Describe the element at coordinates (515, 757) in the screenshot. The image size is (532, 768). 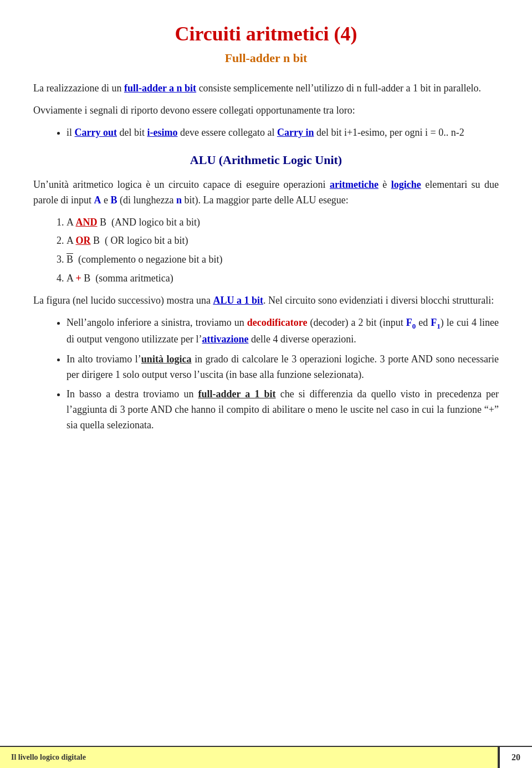
I see `page-number: 20` at that location.